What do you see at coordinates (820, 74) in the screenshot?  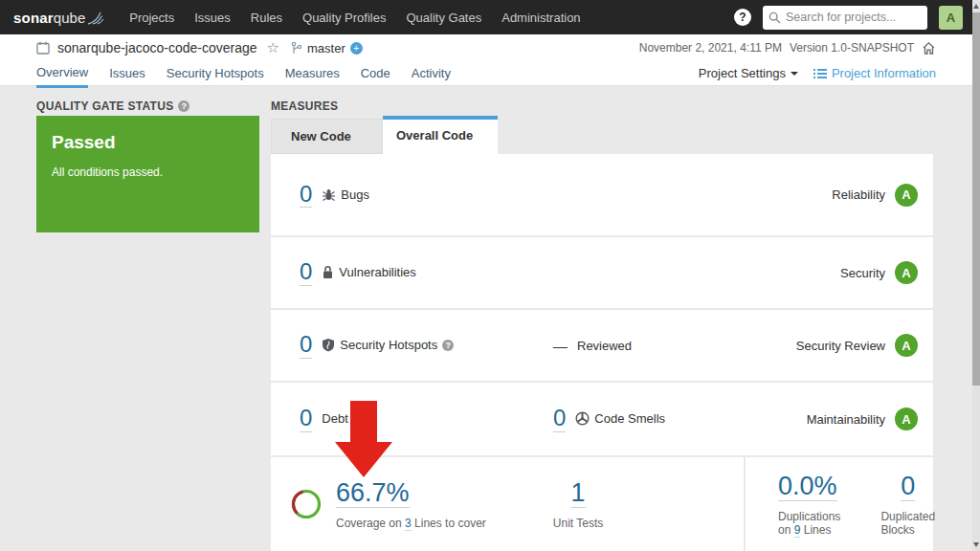 I see `list-icon` at bounding box center [820, 74].